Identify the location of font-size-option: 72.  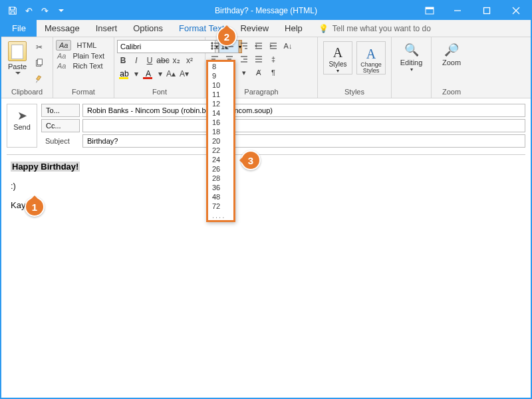
(221, 206).